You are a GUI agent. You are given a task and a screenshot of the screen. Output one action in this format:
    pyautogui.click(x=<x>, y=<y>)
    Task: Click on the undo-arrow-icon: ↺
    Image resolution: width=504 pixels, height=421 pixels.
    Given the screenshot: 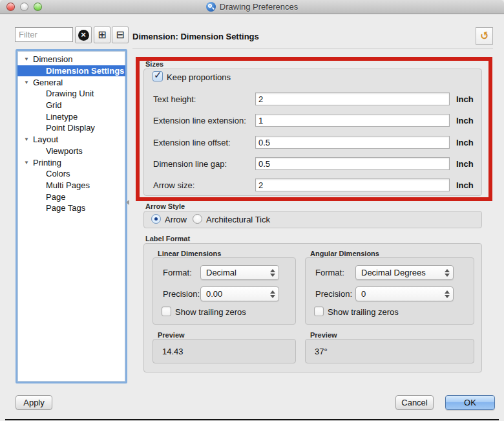 What is the action you would take?
    pyautogui.click(x=485, y=36)
    